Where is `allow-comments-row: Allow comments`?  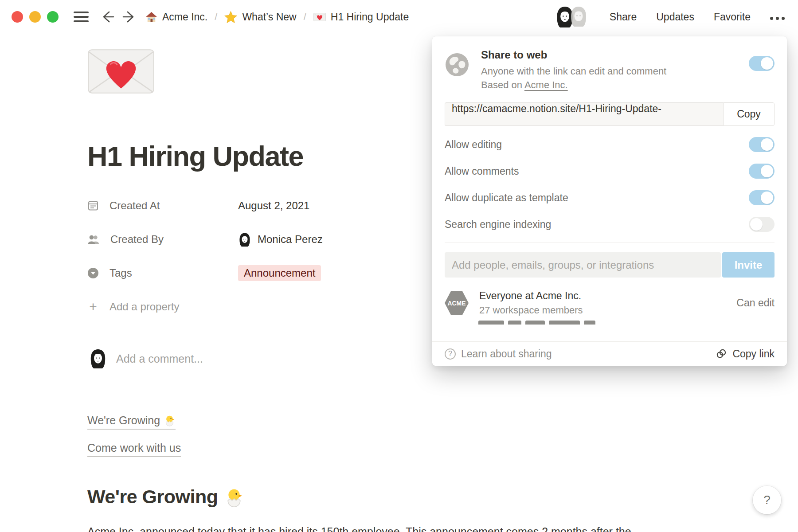
allow-comments-row: Allow comments is located at coordinates (610, 171).